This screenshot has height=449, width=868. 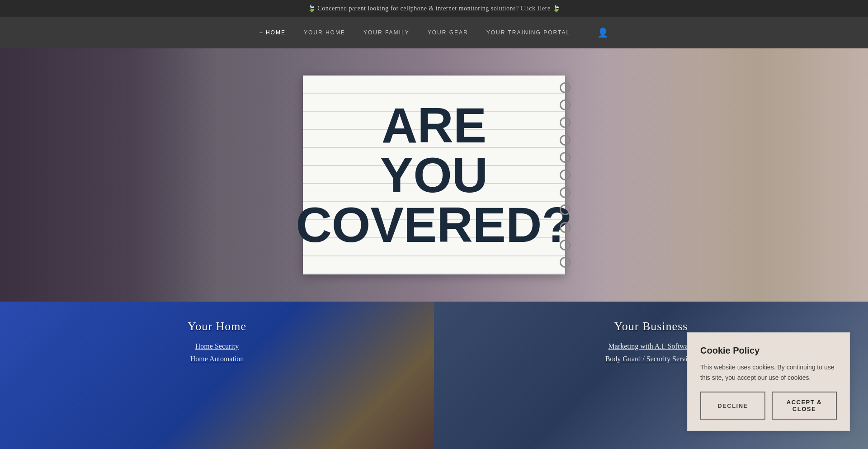 What do you see at coordinates (651, 359) in the screenshot?
I see `card-business-link-bodyguard: Body Guard / Security Services` at bounding box center [651, 359].